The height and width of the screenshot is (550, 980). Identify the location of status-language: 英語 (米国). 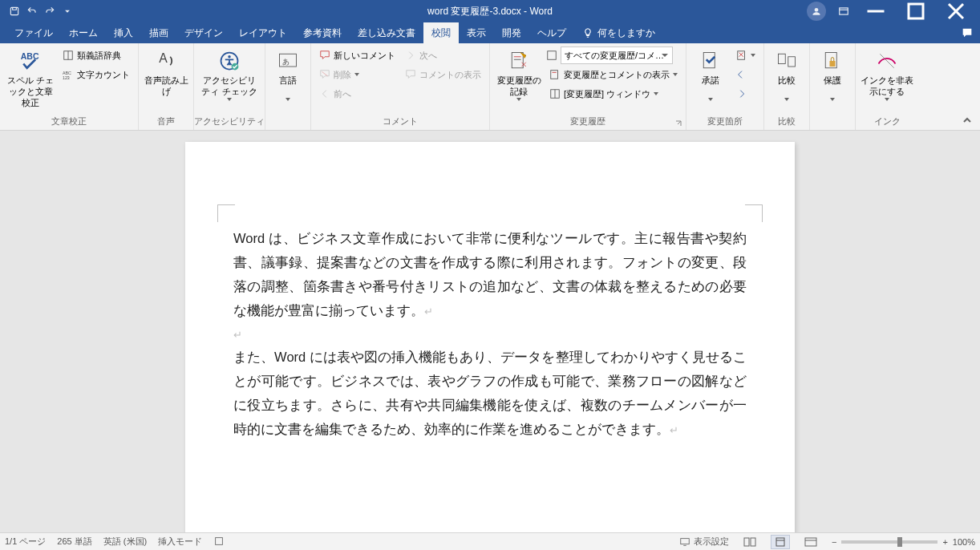
(125, 542).